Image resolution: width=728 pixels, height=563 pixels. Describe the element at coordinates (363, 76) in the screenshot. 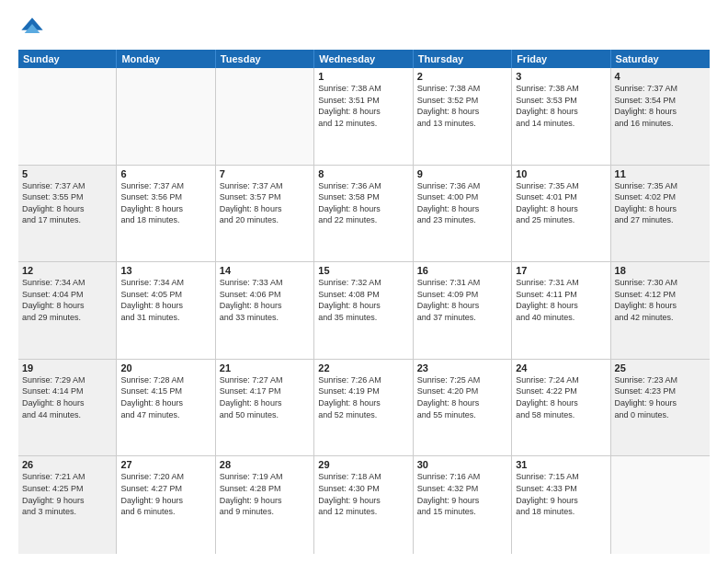

I see `day-number: 1` at that location.